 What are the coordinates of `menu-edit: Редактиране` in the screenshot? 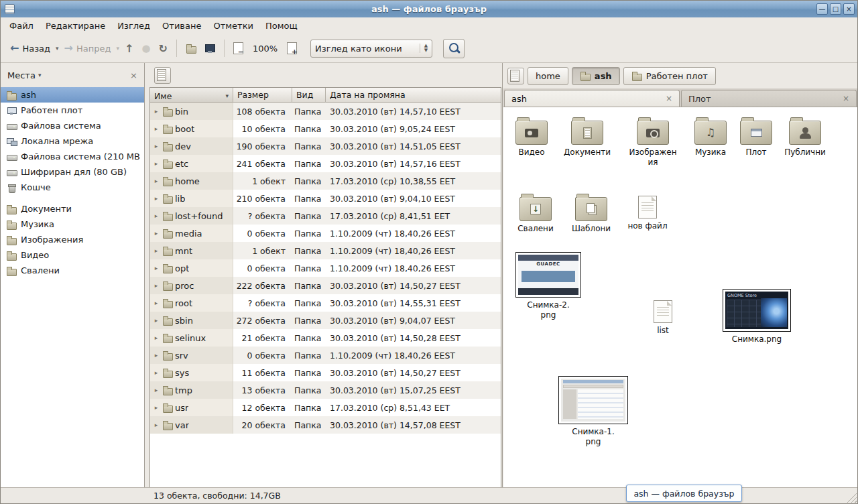 It's located at (75, 25).